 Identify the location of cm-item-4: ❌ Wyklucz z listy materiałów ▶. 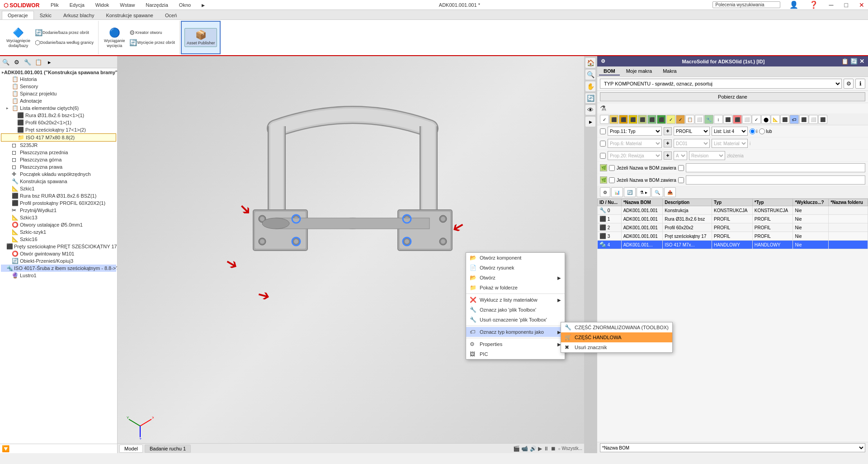
(515, 300).